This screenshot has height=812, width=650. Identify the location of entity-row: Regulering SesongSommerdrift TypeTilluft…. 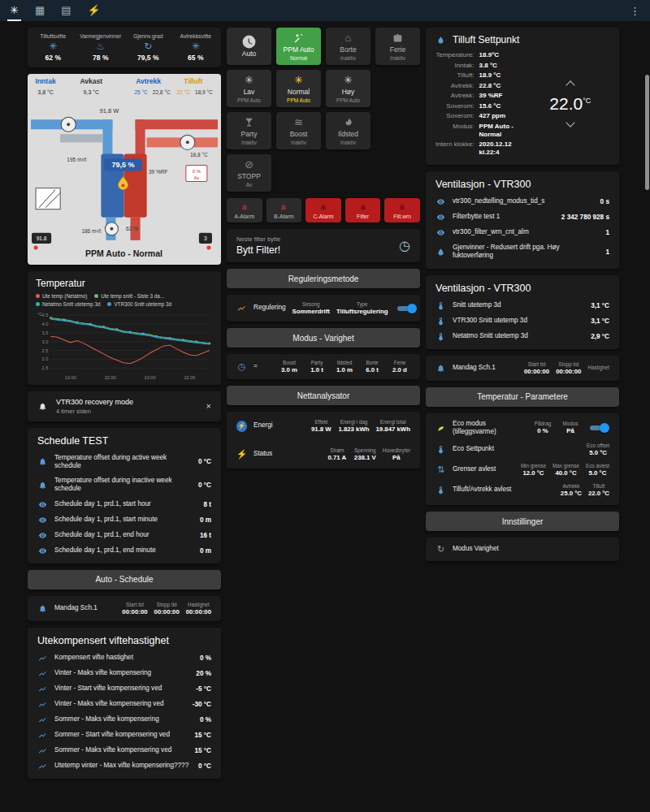
(323, 309).